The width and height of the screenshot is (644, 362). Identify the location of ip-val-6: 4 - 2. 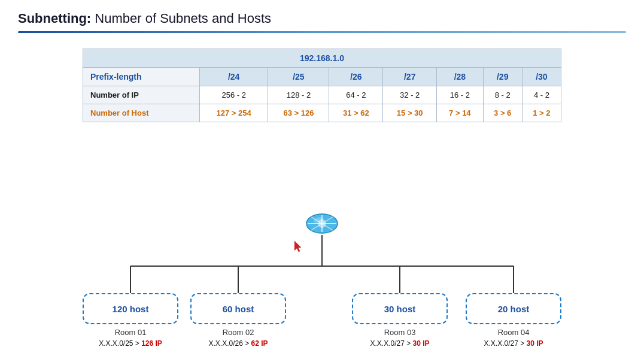
(541, 95).